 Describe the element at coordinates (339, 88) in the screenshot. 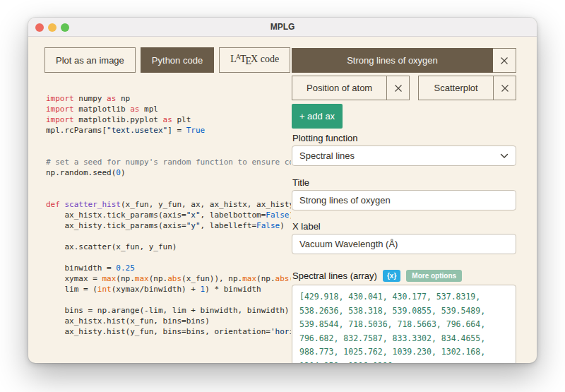

I see `tab-position-label: Position of atom` at that location.